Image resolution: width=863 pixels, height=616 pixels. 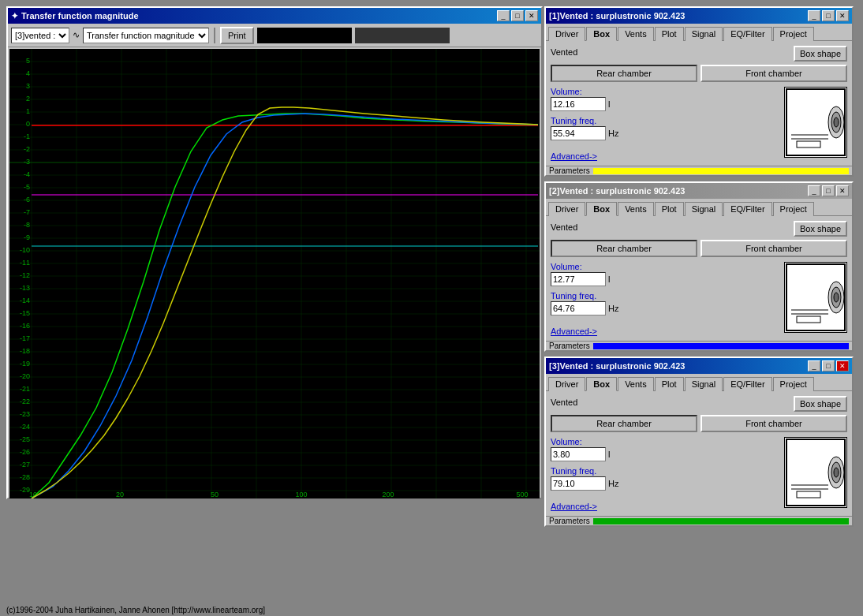 What do you see at coordinates (624, 248) in the screenshot?
I see `w2-rear-chamber-button: Rear chamber` at bounding box center [624, 248].